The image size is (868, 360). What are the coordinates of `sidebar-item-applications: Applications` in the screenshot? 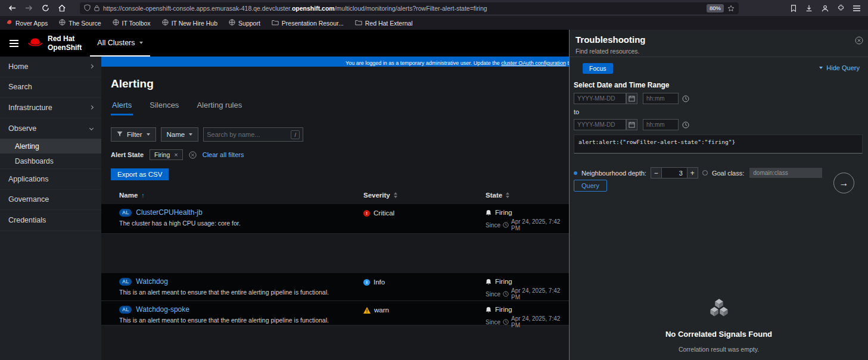 It's located at (51, 180).